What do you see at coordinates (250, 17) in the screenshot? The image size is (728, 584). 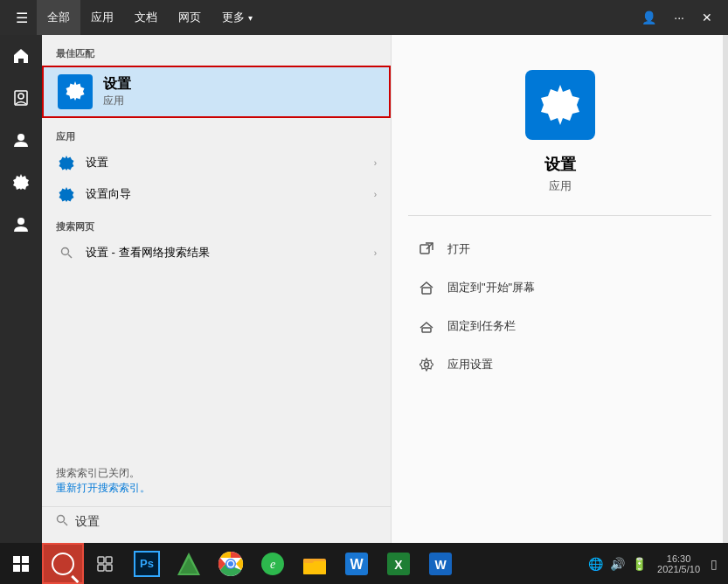 I see `chevron-down-icon: ▾` at bounding box center [250, 17].